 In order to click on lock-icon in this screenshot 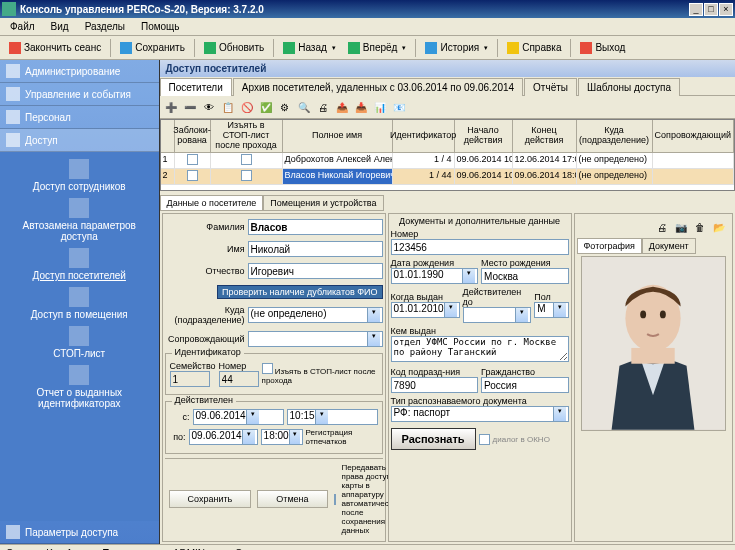, I will do `click(79, 169)`.